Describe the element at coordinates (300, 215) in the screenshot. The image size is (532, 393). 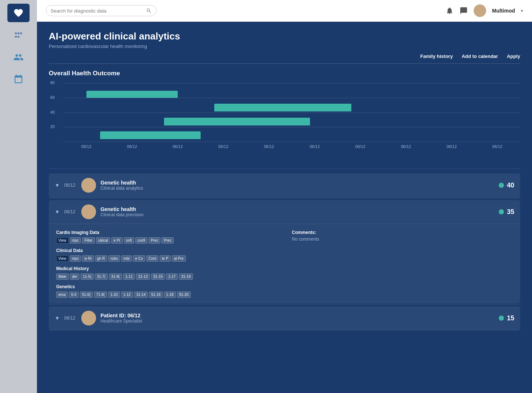
I see `record-sub-2: Clinical data precision` at that location.